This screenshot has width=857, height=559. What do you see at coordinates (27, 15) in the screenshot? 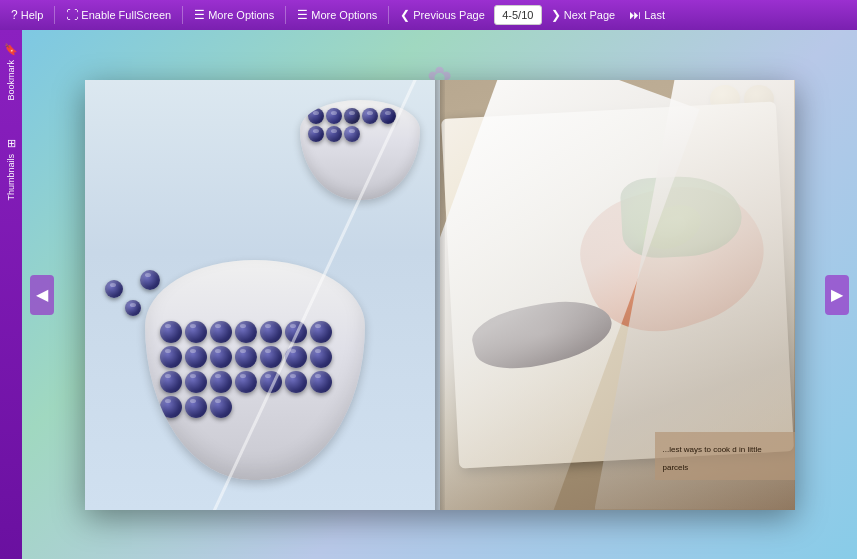
I see `help-button: ? Help` at bounding box center [27, 15].